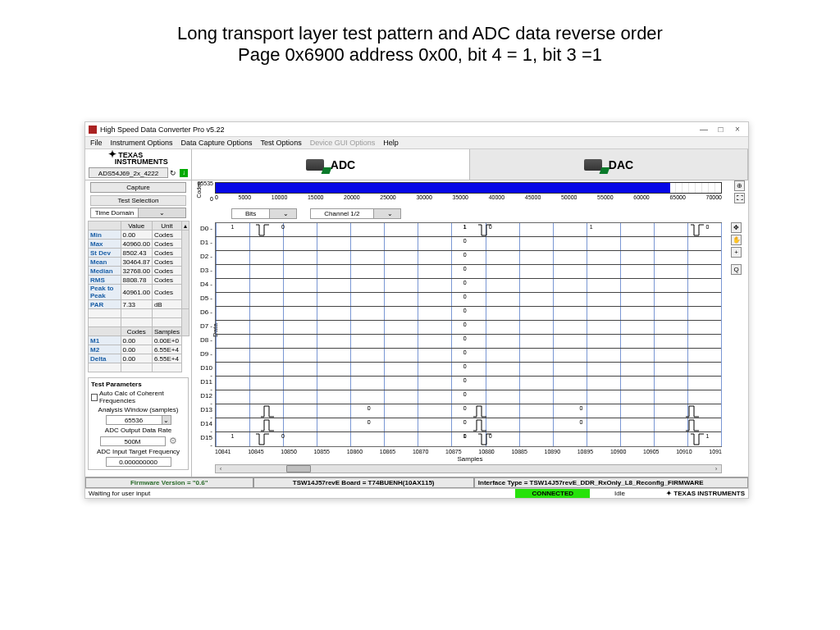 The width and height of the screenshot is (840, 630). I want to click on slide-title: Long transport layer test pattern and AD…, so click(420, 33).